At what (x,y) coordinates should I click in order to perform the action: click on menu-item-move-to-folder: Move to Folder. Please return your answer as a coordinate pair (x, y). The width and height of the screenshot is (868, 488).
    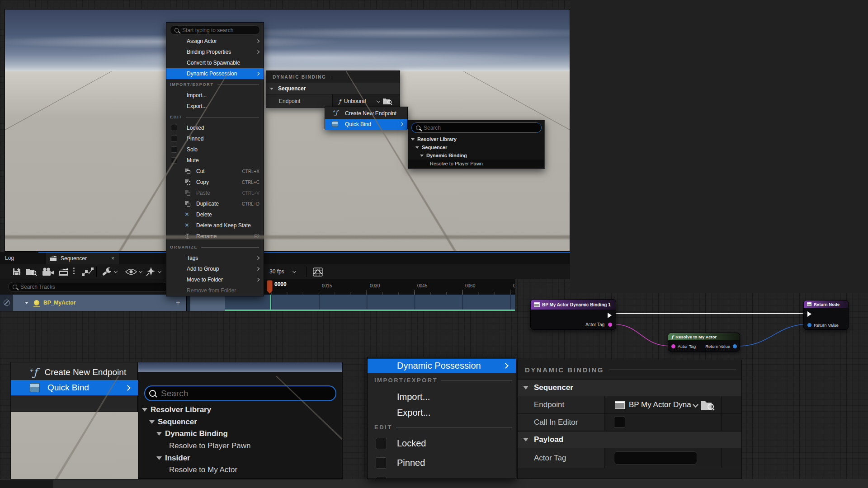
    Looking at the image, I should click on (215, 280).